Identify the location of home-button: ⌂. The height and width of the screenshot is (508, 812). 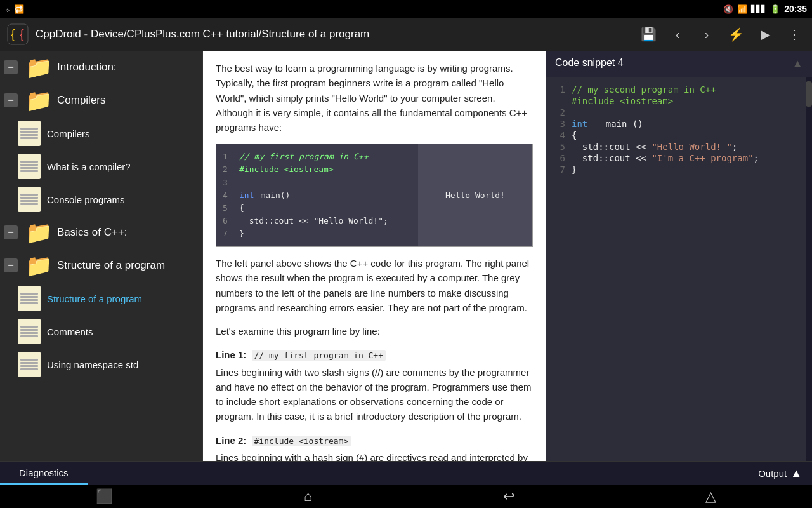
(308, 497).